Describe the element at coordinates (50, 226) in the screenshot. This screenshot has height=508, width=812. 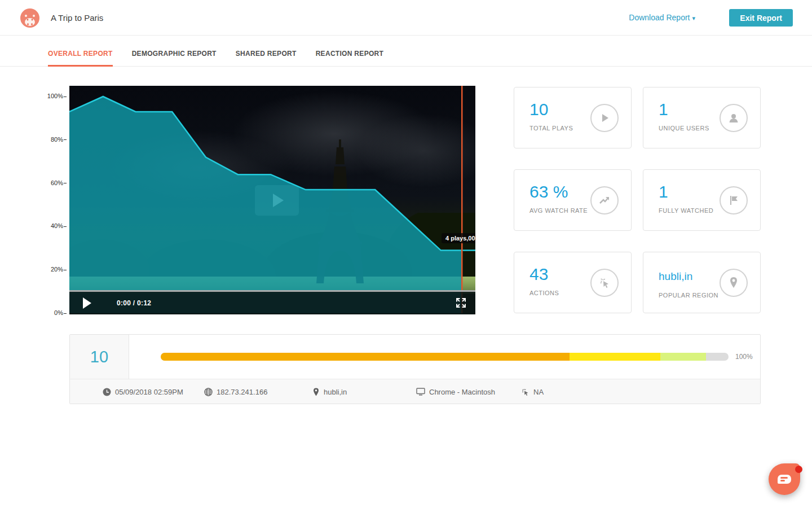
I see `y-axis-tick: 40%` at that location.